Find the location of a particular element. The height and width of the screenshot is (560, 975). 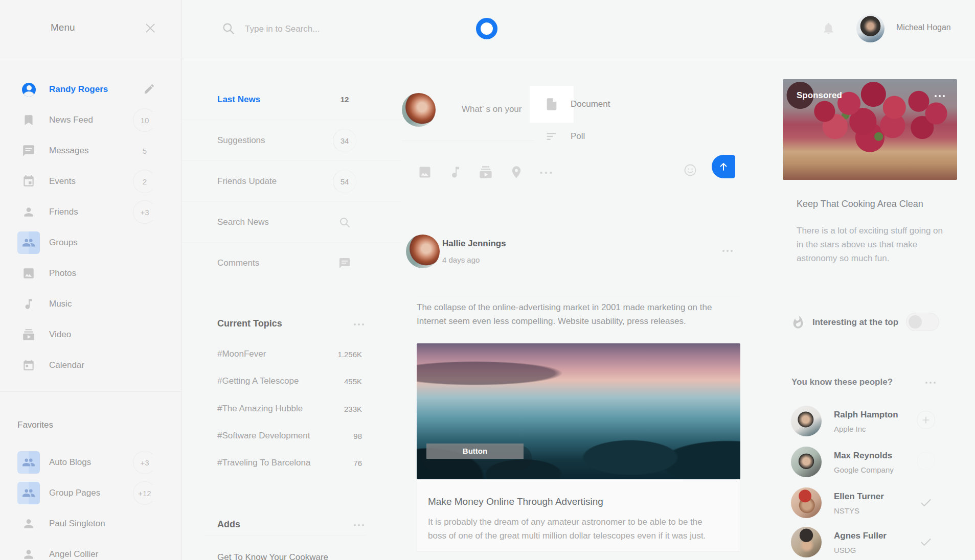

sidebar-item-auto-blogs: Auto Blogs +3 is located at coordinates (90, 462).